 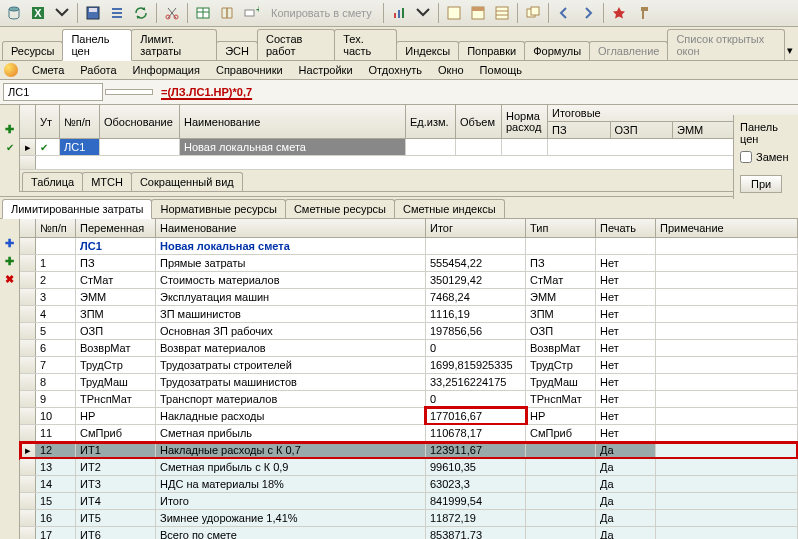 I want to click on cost-row: 5ОЗПОсновная ЗП рабочих197856,56ОЗПНет, so click(x=409, y=332).